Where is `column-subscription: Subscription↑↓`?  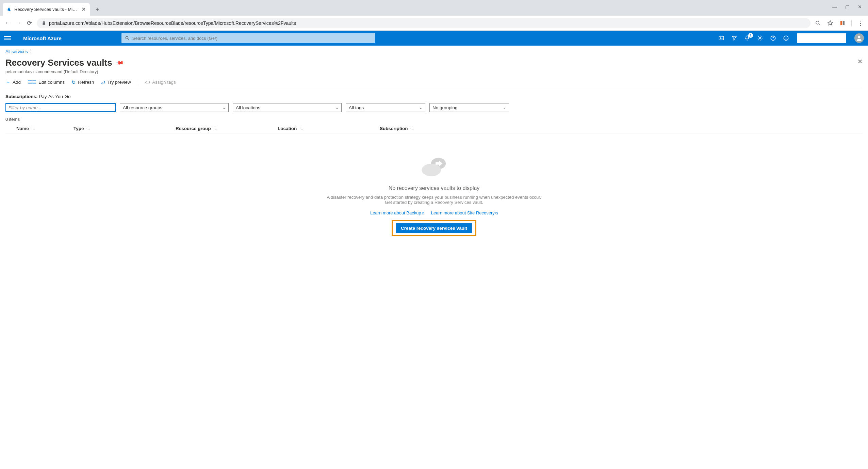
column-subscription: Subscription↑↓ is located at coordinates (414, 129).